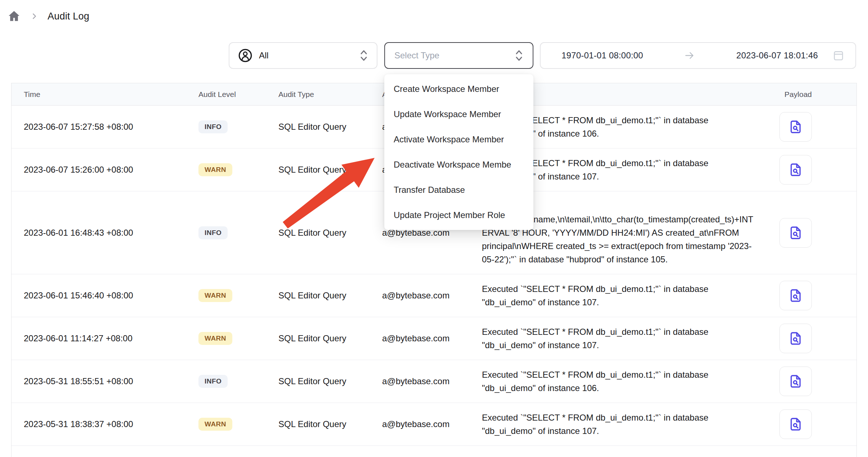  What do you see at coordinates (111, 94) in the screenshot?
I see `column-header-time: Time` at bounding box center [111, 94].